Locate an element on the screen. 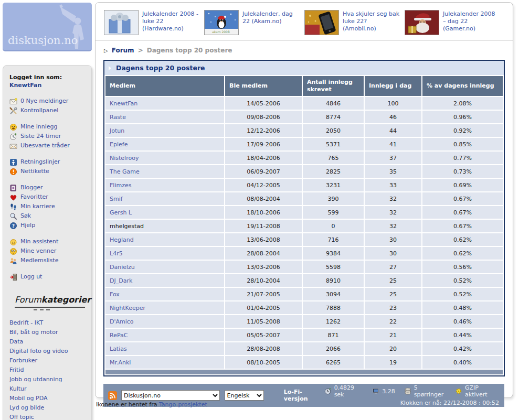  posts-cell: 6265 is located at coordinates (333, 362).